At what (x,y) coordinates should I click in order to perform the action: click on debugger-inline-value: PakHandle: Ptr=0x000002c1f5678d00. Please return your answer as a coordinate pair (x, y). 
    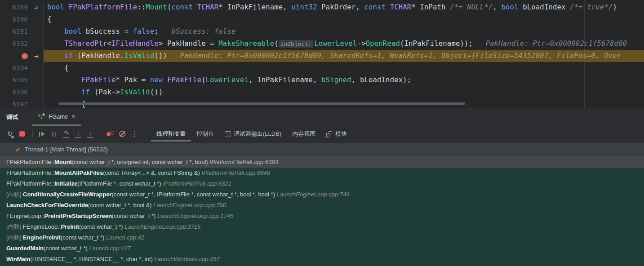
    Looking at the image, I should click on (550, 44).